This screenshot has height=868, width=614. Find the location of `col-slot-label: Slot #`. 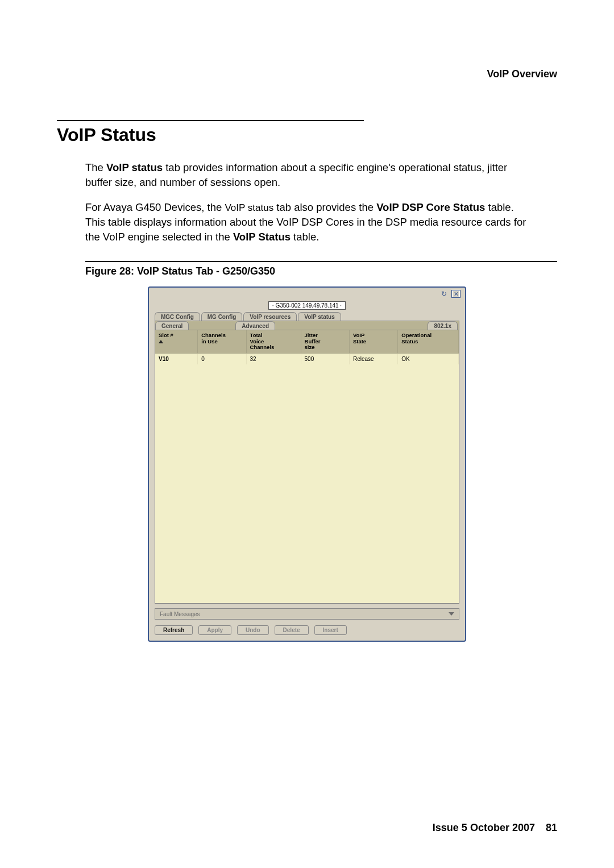

col-slot-label: Slot # is located at coordinates (166, 335).